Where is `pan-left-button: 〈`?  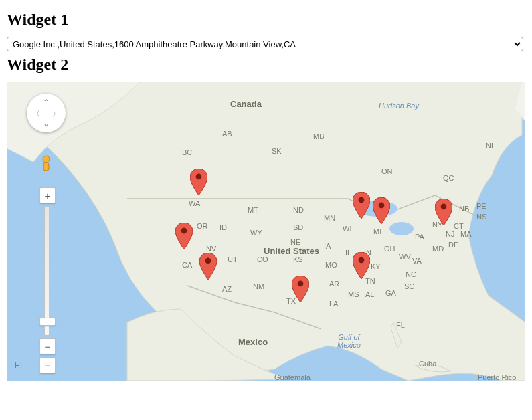
pan-left-button: 〈 is located at coordinates (36, 114).